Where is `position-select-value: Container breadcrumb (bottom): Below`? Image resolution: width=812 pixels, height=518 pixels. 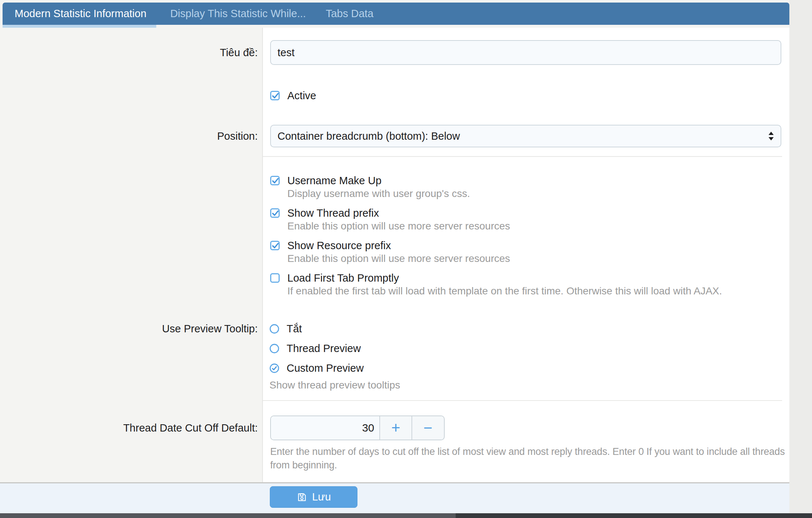 position-select-value: Container breadcrumb (bottom): Below is located at coordinates (369, 136).